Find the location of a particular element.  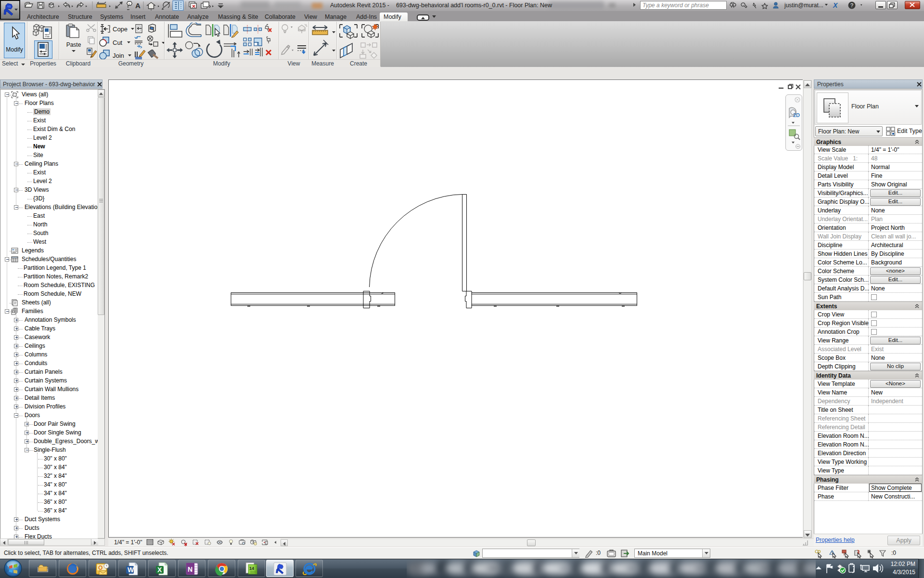

svg-text: A is located at coordinates (138, 6).